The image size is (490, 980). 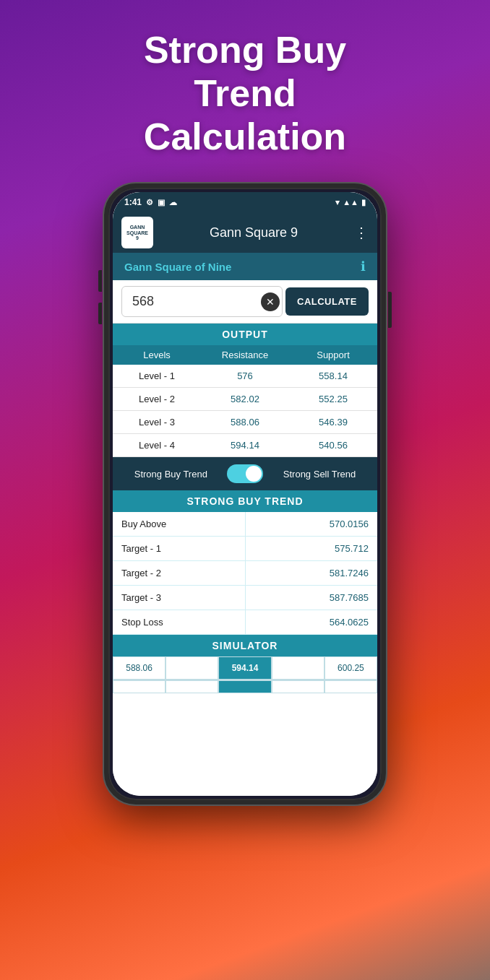 I want to click on level-4: Level - 4, so click(x=157, y=445).